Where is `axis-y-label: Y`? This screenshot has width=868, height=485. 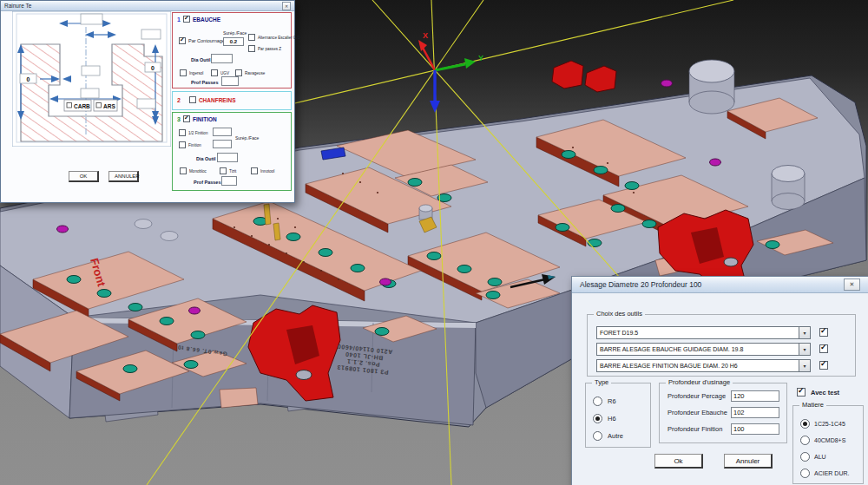
axis-y-label: Y is located at coordinates (481, 58).